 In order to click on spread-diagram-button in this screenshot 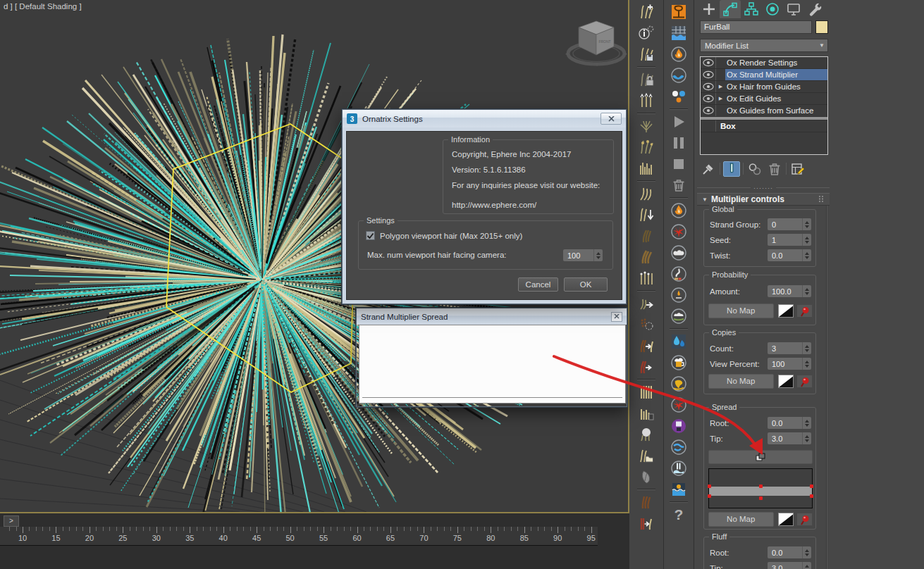, I will do `click(760, 457)`.